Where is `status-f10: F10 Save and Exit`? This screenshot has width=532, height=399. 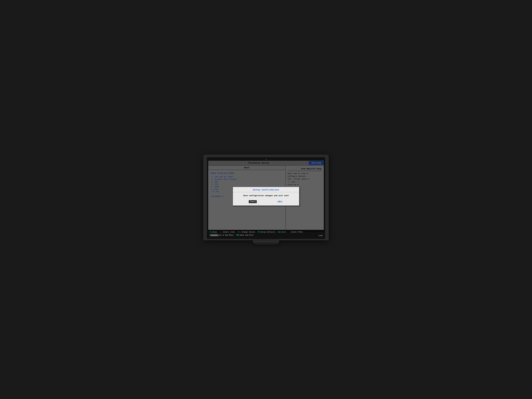 status-f10: F10 Save and Exit is located at coordinates (245, 235).